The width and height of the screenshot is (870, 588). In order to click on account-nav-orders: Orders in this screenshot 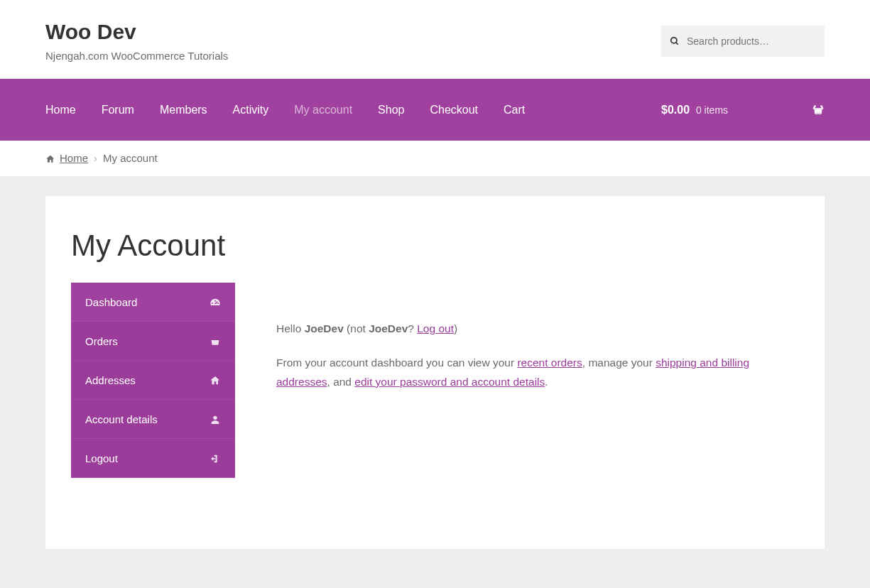, I will do `click(153, 341)`.